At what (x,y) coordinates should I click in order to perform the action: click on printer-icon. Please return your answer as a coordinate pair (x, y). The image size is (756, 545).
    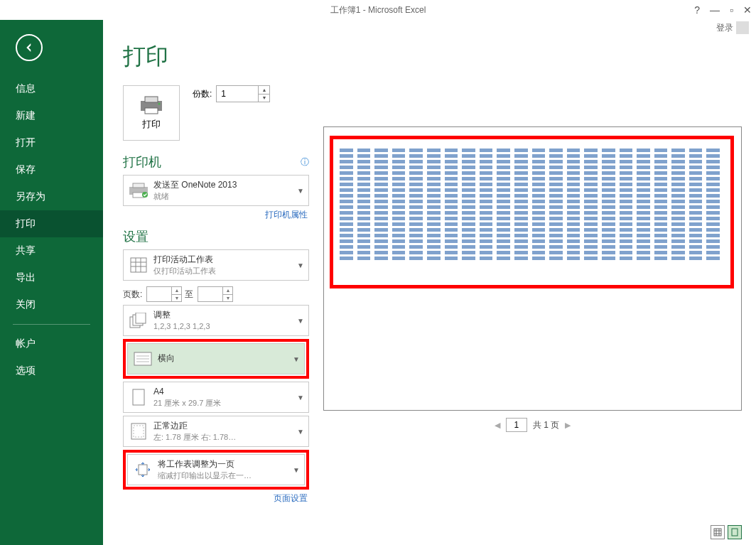
    Looking at the image, I should click on (151, 105).